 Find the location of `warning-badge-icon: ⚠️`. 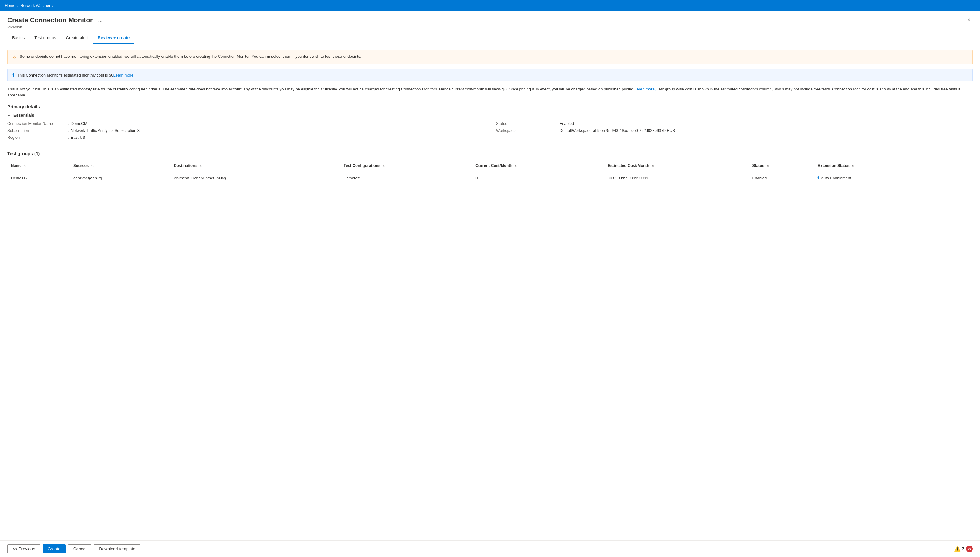

warning-badge-icon: ⚠️ is located at coordinates (957, 549).